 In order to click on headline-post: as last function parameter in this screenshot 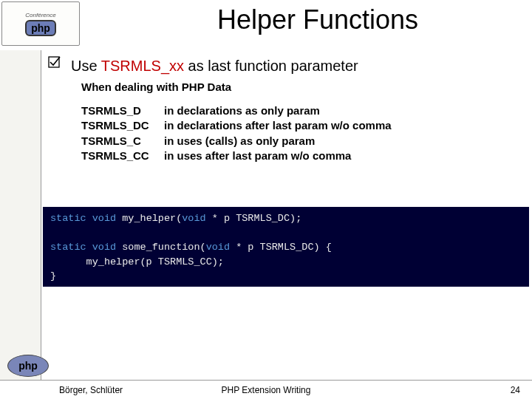, I will do `click(271, 66)`.